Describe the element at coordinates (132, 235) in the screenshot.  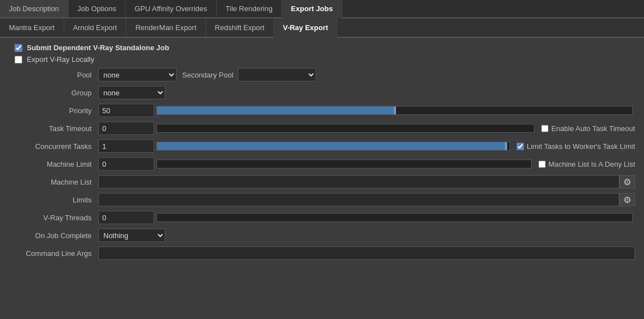
I see `on-job-complete-select: Nothing Archive Delete` at that location.